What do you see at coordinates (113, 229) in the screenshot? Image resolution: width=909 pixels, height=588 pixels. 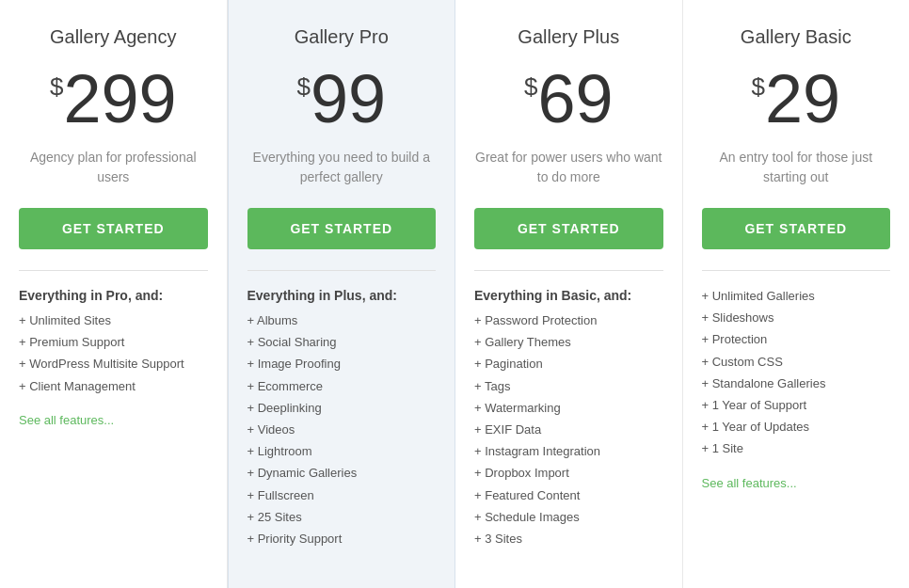 I see `get-started-button-agency: GET STARTED` at bounding box center [113, 229].